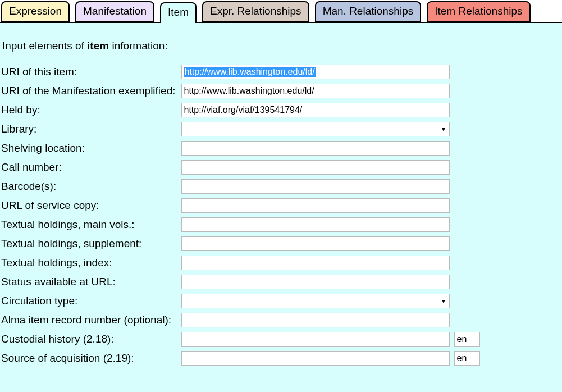  I want to click on select-library, so click(316, 129).